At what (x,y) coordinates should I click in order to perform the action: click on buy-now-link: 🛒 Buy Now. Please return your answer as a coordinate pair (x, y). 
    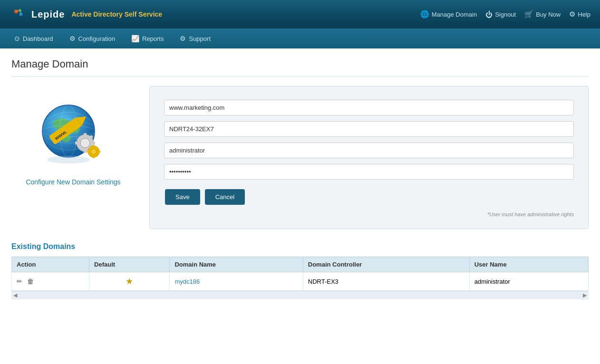
    Looking at the image, I should click on (542, 14).